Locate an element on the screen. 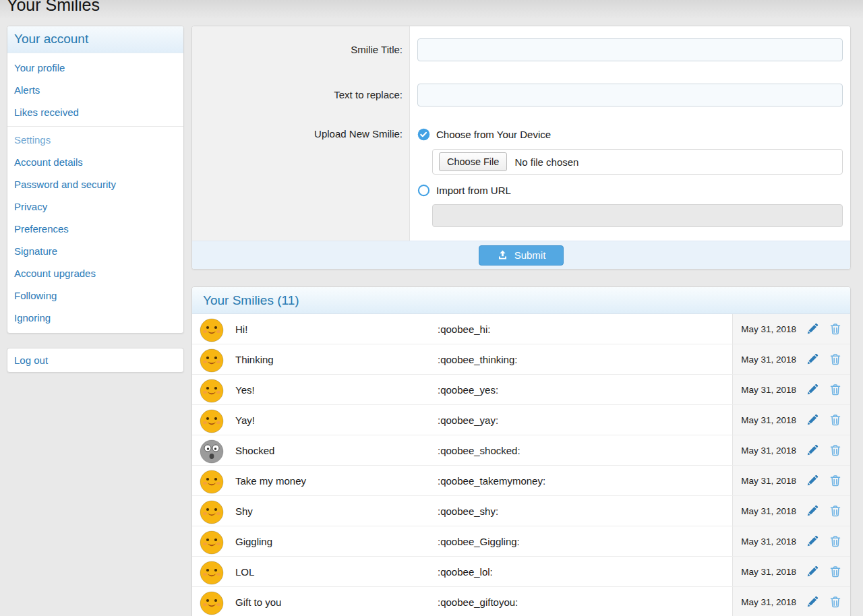 The height and width of the screenshot is (616, 863). sidebar-item-account-upgrades: Account upgrades is located at coordinates (96, 274).